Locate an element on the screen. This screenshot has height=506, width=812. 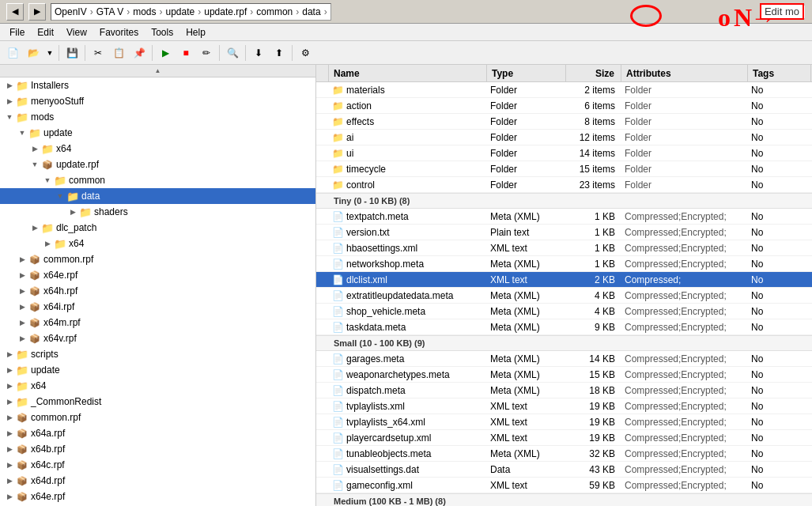
menu-help: Help is located at coordinates (196, 32).